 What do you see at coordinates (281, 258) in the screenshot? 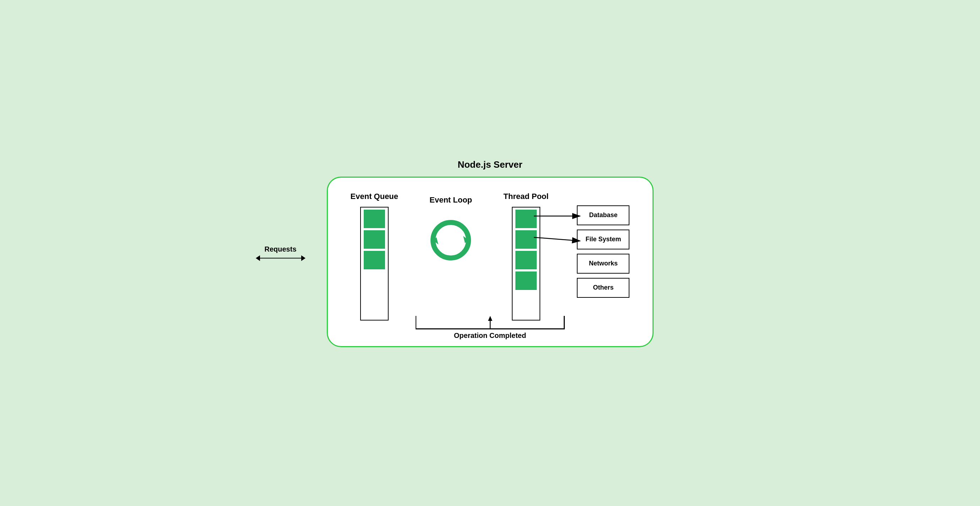
I see `requests-double-arrow` at bounding box center [281, 258].